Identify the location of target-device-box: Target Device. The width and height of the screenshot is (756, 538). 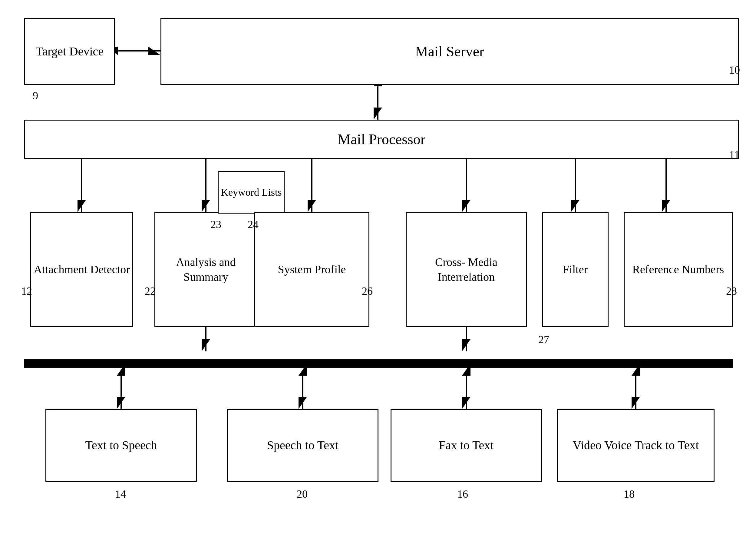
(70, 52).